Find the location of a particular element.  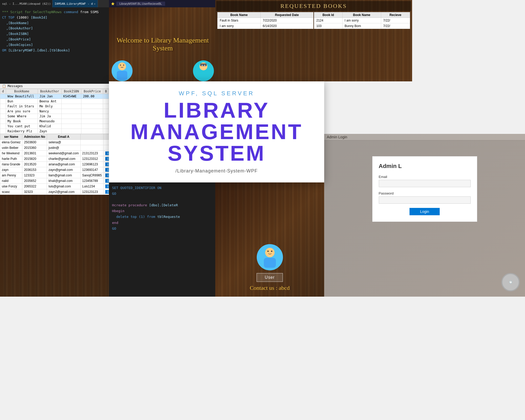

table-row: You cant putKhalid is located at coordinates (55, 127).